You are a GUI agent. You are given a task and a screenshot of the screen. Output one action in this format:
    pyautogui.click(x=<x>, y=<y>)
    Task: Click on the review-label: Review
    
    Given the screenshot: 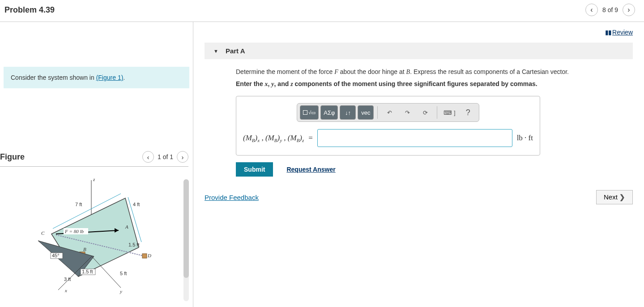 What is the action you would take?
    pyautogui.click(x=623, y=32)
    